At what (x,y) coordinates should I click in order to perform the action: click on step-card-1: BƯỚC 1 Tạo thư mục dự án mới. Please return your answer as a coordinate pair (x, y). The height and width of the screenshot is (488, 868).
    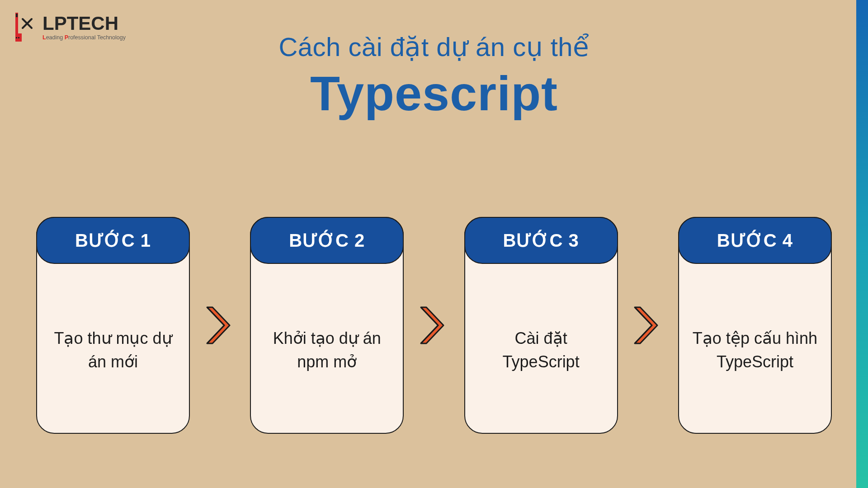
    Looking at the image, I should click on (113, 325).